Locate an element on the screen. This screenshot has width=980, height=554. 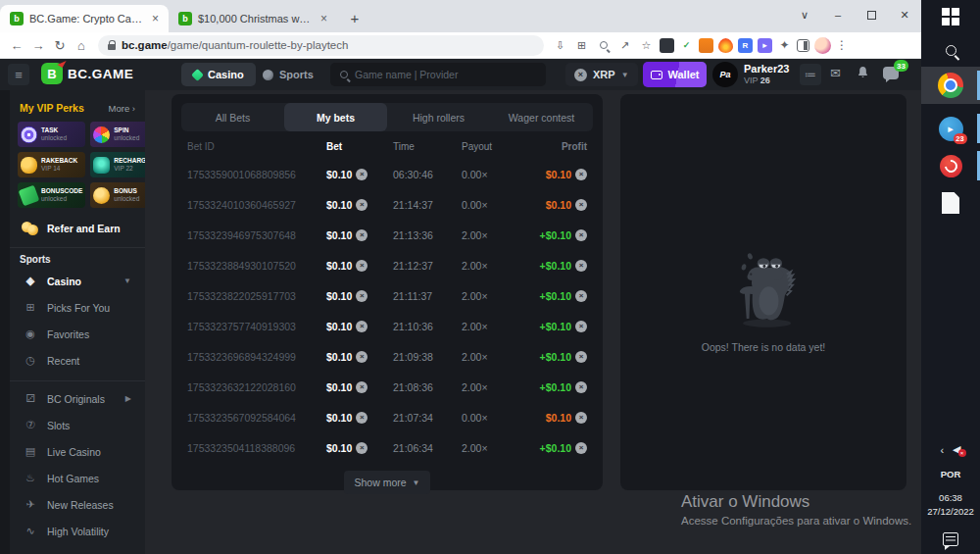
extension-shield-icon: R is located at coordinates (745, 45).